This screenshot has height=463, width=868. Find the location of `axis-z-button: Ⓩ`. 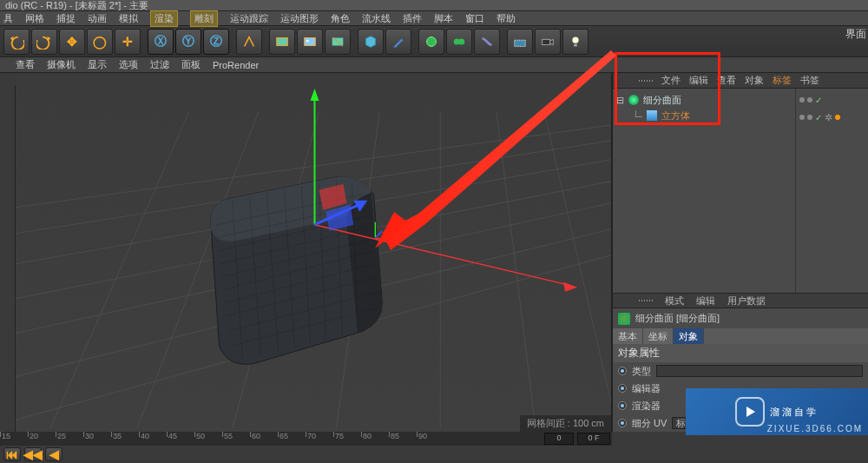

axis-z-button: Ⓩ is located at coordinates (216, 42).